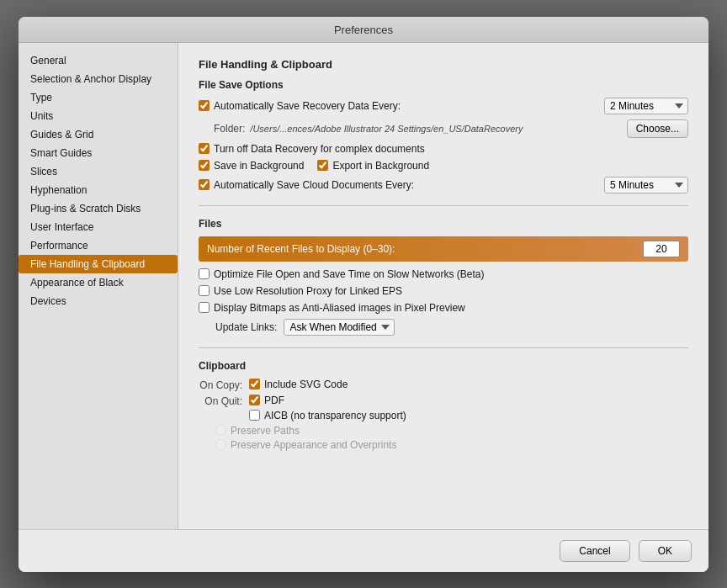 The width and height of the screenshot is (727, 588). Describe the element at coordinates (452, 445) in the screenshot. I see `preserve-appearance-row: Preserve Appearance and Overprints` at that location.